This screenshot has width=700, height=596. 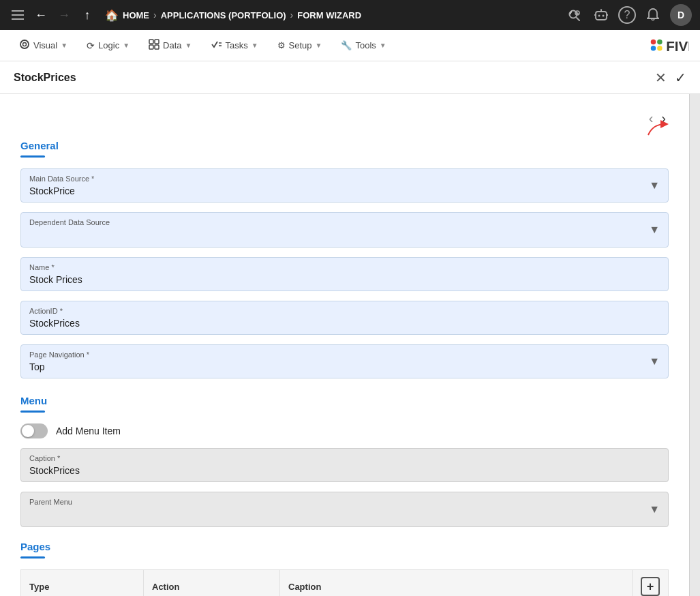 I want to click on toggle-knob, so click(x=28, y=431).